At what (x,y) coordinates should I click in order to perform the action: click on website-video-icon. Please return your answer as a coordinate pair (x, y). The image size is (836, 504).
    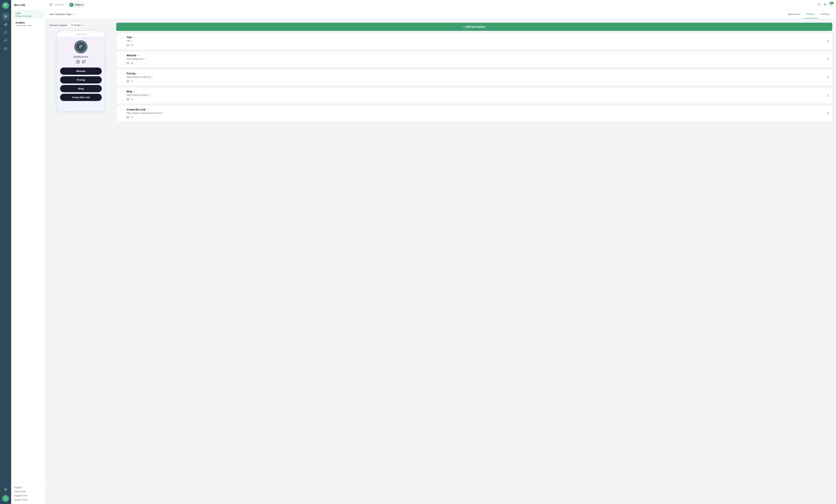
    Looking at the image, I should click on (132, 63).